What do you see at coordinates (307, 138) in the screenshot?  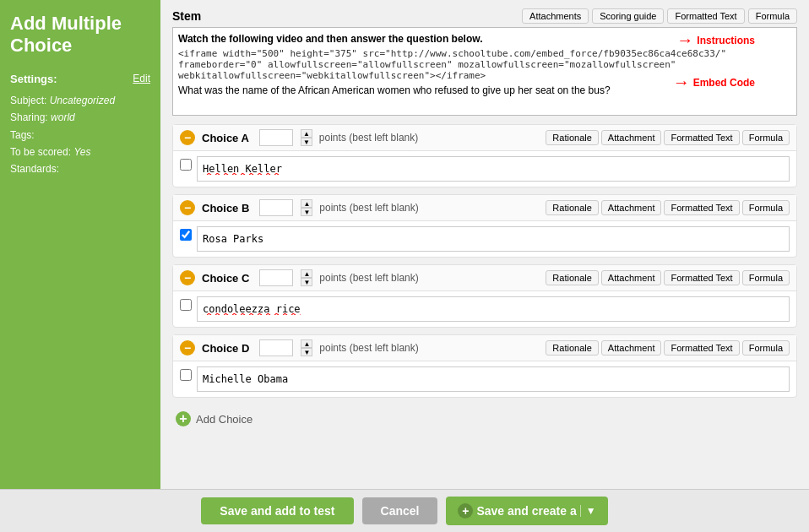 I see `choice-a-points-spinner: ▲ ▼` at bounding box center [307, 138].